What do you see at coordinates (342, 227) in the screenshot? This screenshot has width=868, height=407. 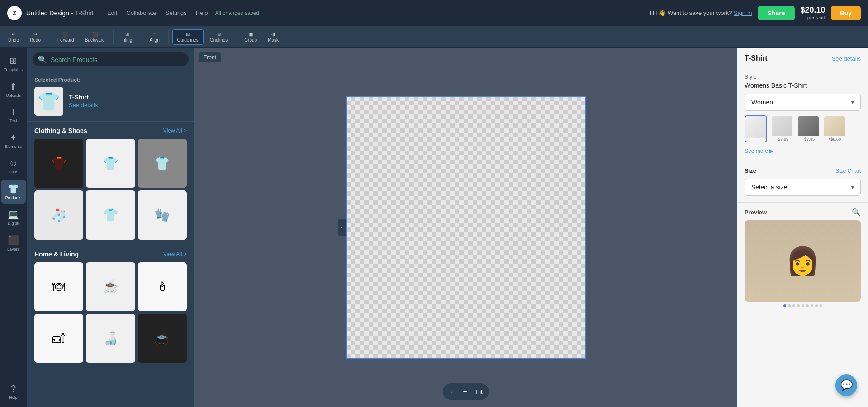 I see `collapse-panel-button: ‹` at bounding box center [342, 227].